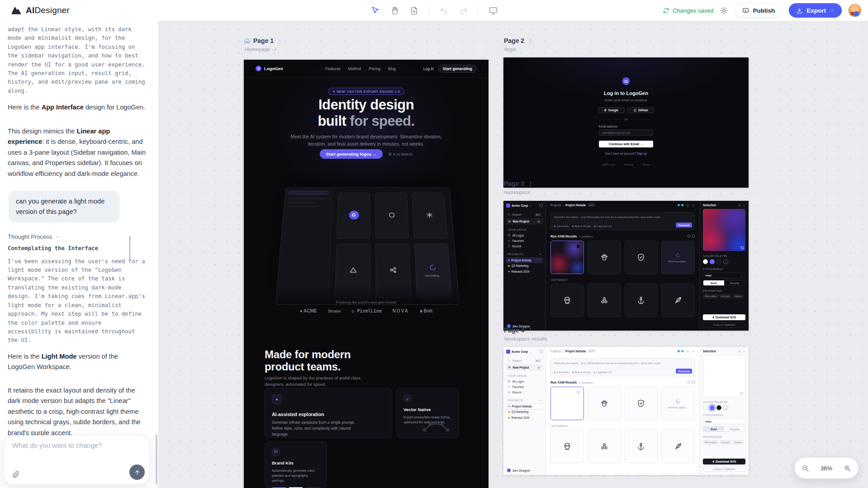  What do you see at coordinates (333, 69) in the screenshot?
I see `nav-link: Features` at bounding box center [333, 69].